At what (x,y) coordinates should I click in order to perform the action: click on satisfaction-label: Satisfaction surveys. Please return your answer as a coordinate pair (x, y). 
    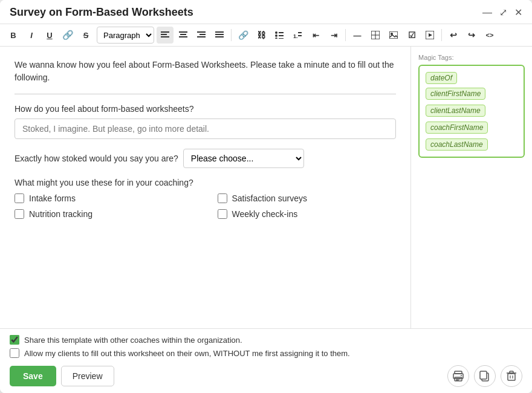
    Looking at the image, I should click on (270, 198).